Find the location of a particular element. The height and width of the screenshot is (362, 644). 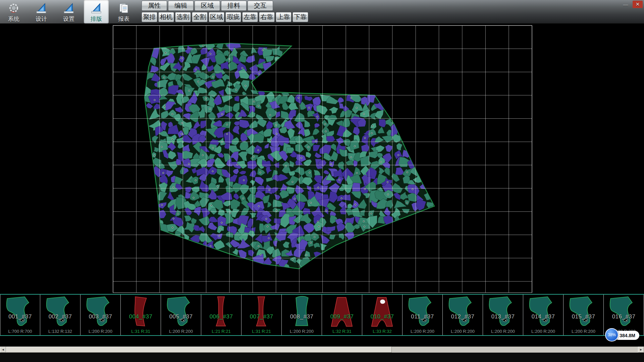

tool-button-snap-top: 上靠 is located at coordinates (284, 17).